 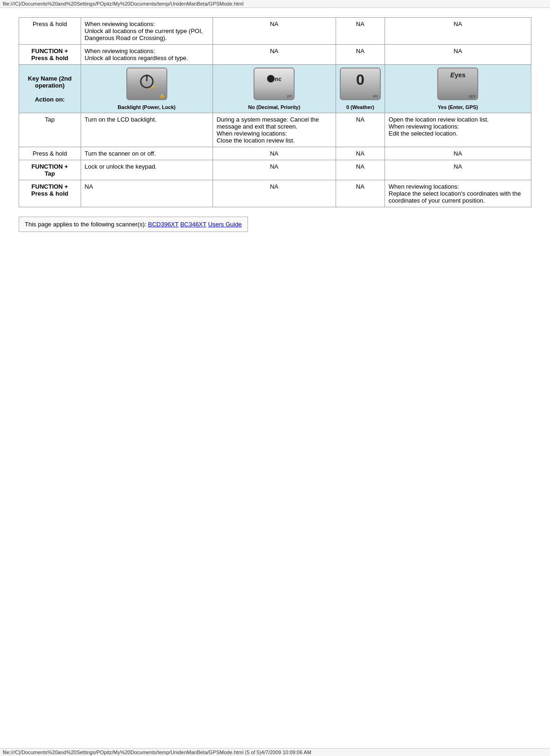 I want to click on table-row-4: Press & holdTurn the scanner on or off.N…, so click(x=275, y=154).